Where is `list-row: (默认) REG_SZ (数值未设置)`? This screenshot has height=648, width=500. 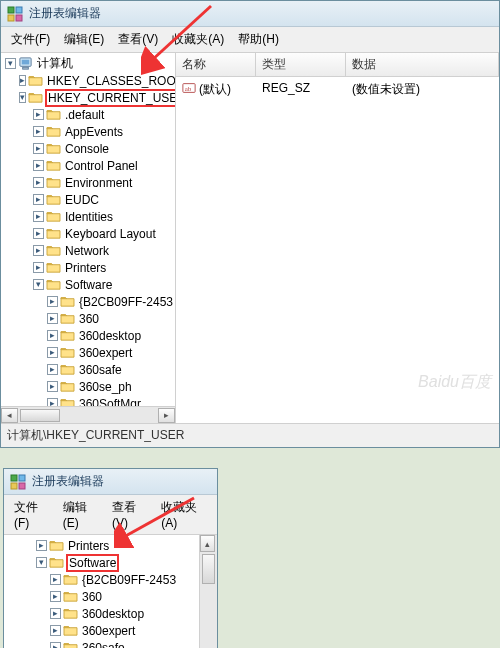
list-row: (默认) REG_SZ (数值未设置) is located at coordinates (338, 90).